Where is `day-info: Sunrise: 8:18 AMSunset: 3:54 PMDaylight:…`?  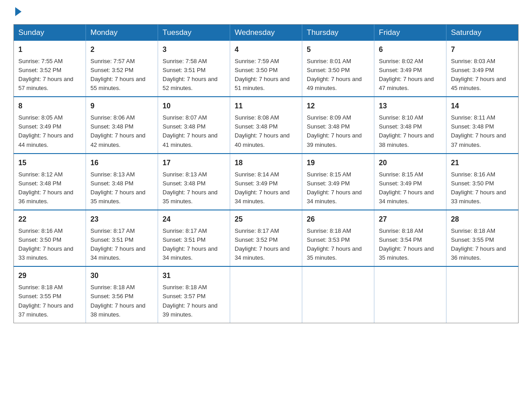
day-info: Sunrise: 8:18 AMSunset: 3:54 PMDaylight:… is located at coordinates (407, 244).